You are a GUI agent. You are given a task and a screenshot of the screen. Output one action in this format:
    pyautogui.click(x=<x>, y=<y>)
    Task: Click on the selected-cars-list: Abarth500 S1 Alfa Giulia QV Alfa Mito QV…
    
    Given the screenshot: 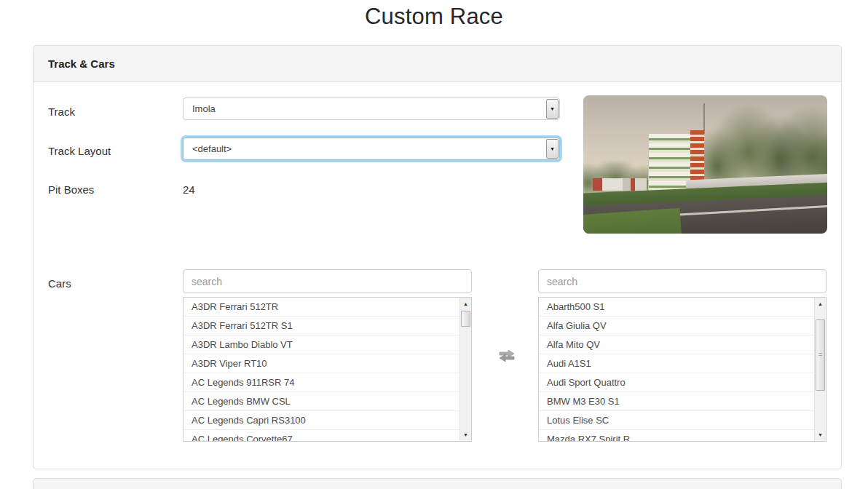 What is the action you would take?
    pyautogui.click(x=676, y=370)
    